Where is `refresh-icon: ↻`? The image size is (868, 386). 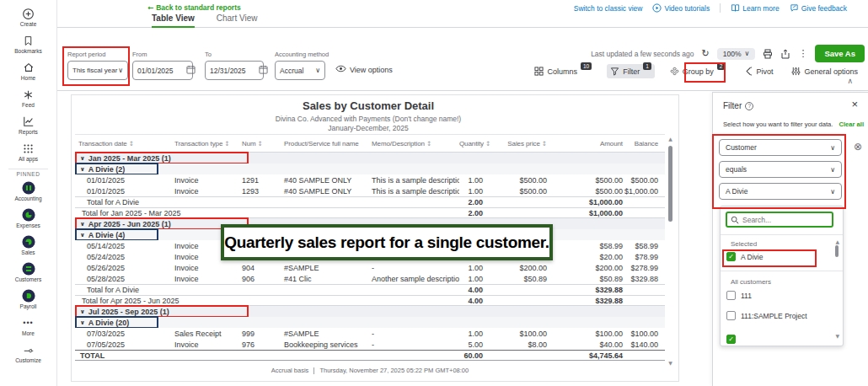 refresh-icon: ↻ is located at coordinates (706, 54).